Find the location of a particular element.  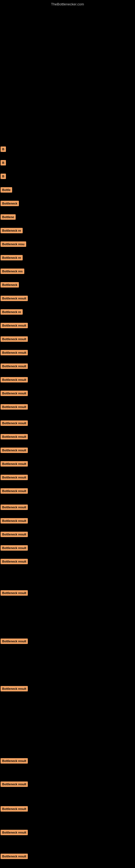

list-item: Bottleneck resu is located at coordinates (13, 245).